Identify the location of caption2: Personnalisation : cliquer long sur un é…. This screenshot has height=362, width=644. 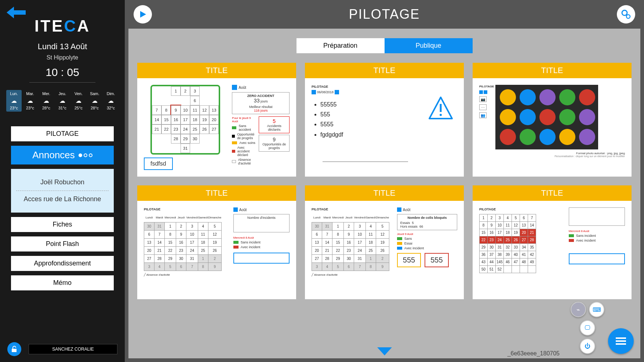
(560, 156).